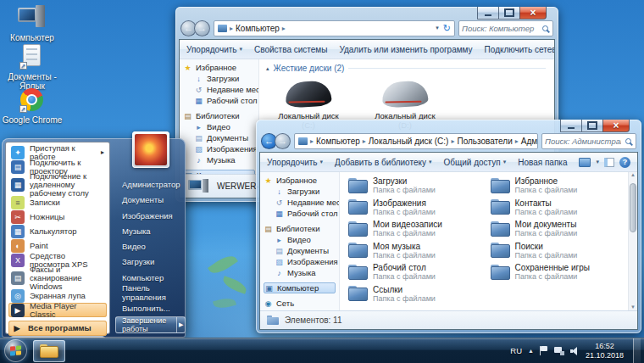 The height and width of the screenshot is (363, 644). What do you see at coordinates (625, 163) in the screenshot?
I see `help-button: ?` at bounding box center [625, 163].